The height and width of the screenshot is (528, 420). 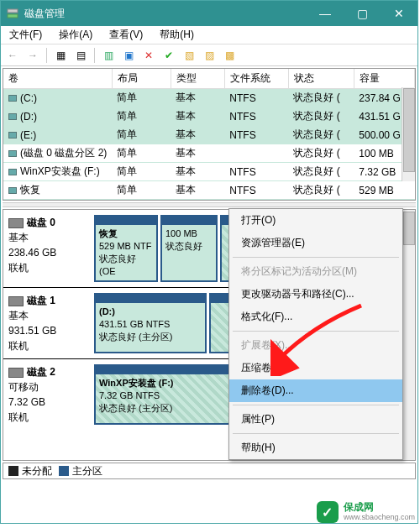 What do you see at coordinates (366, 512) in the screenshot?
I see `watermark: ✓ 保成网 www.sbaocheng.com` at bounding box center [366, 512].